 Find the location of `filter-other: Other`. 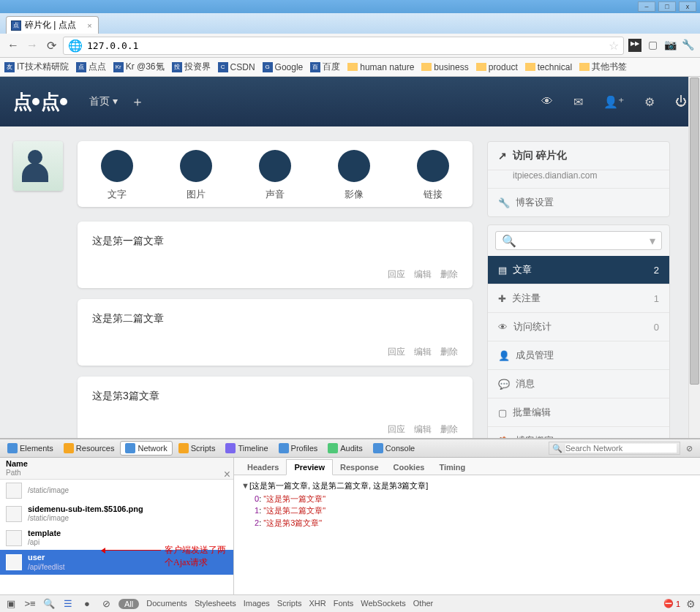

filter-other: Other is located at coordinates (424, 604).